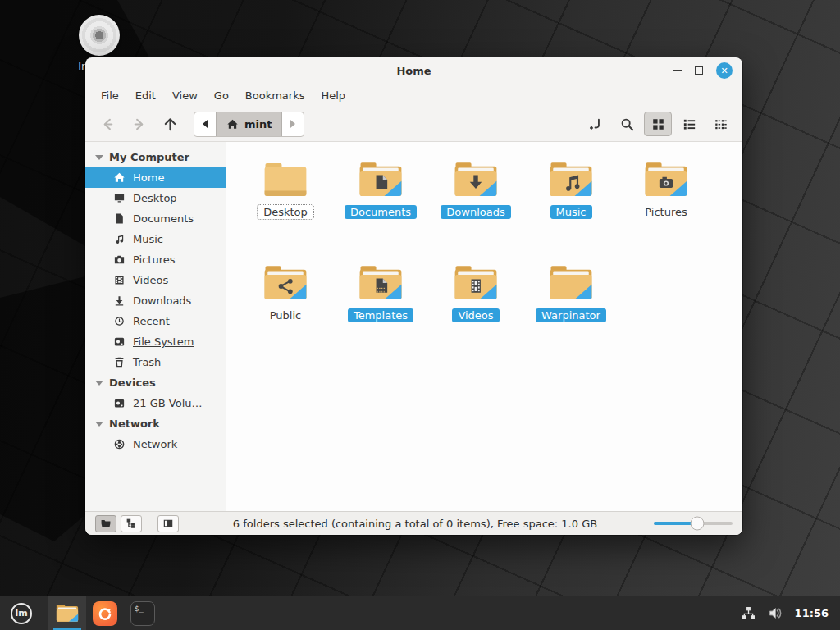 The width and height of the screenshot is (840, 630). Describe the element at coordinates (293, 125) in the screenshot. I see `path-forward-arrow` at that location.